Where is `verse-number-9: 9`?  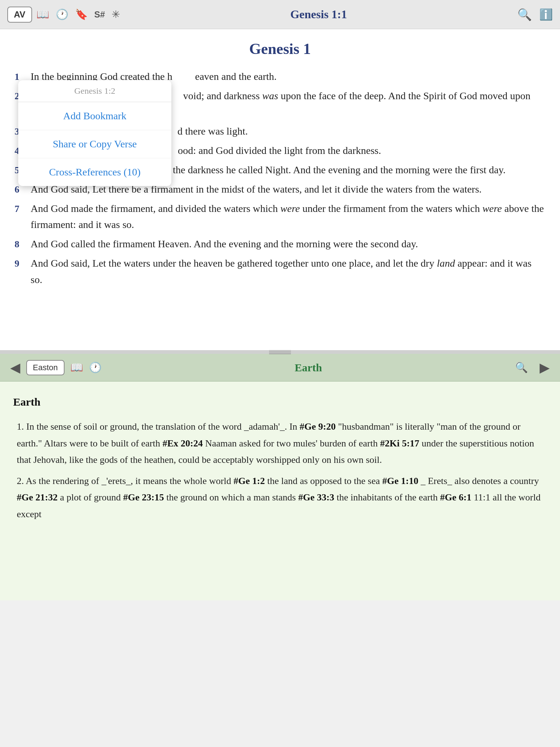
verse-number-9: 9 is located at coordinates (21, 263).